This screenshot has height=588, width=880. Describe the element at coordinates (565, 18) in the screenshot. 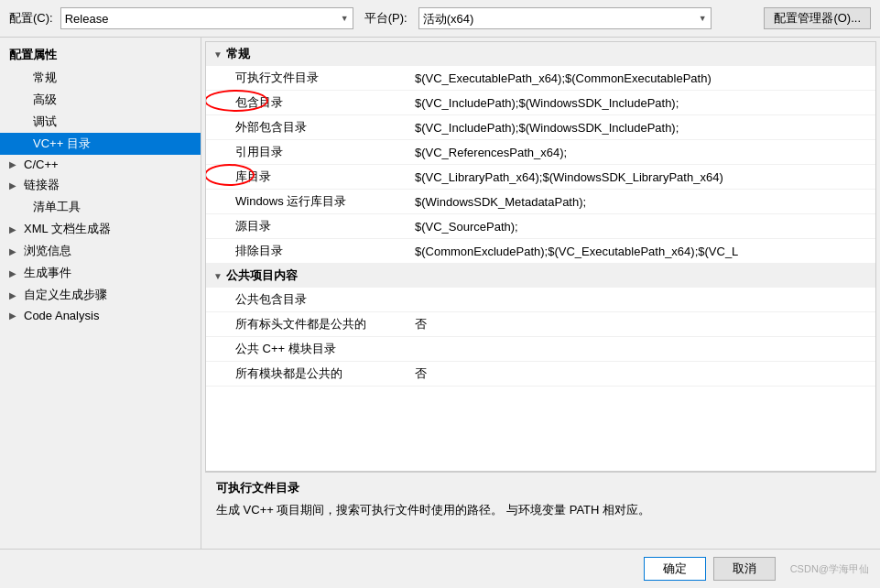

I see `platform-select: 活动(x64)` at that location.